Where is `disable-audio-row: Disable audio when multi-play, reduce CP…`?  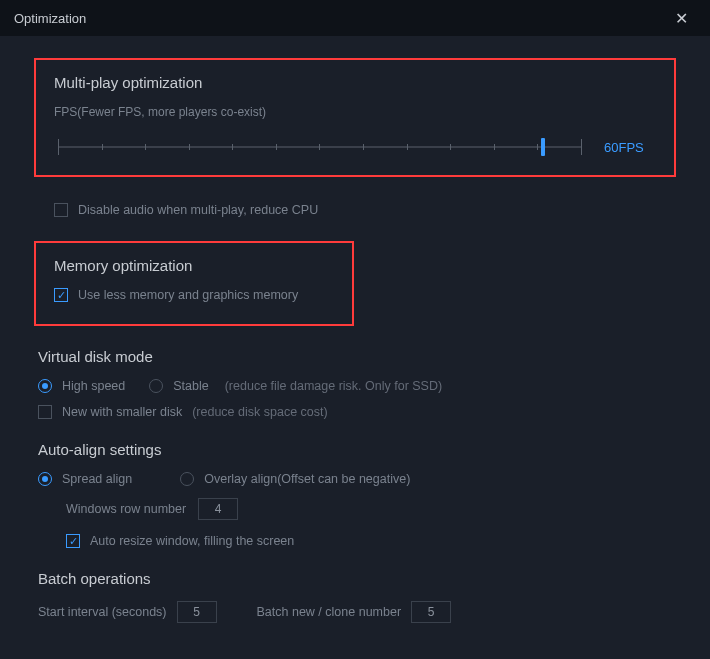 disable-audio-row: Disable audio when multi-play, reduce CP… is located at coordinates (355, 210).